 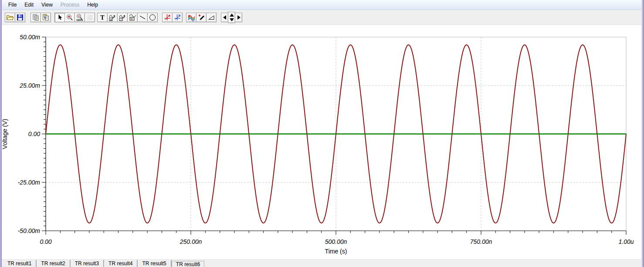 What do you see at coordinates (643, 134) in the screenshot?
I see `window-border-right` at bounding box center [643, 134].